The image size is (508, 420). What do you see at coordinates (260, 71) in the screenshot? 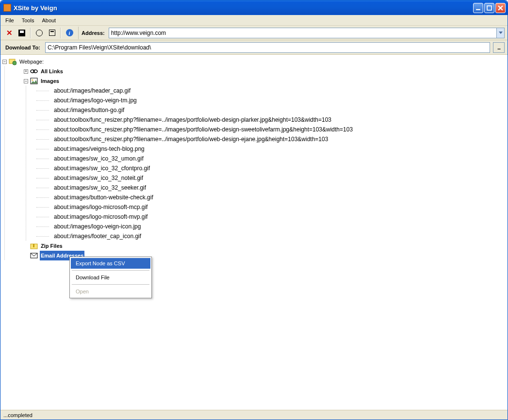
I see `tree-node-all-links: + All Links` at bounding box center [260, 71].